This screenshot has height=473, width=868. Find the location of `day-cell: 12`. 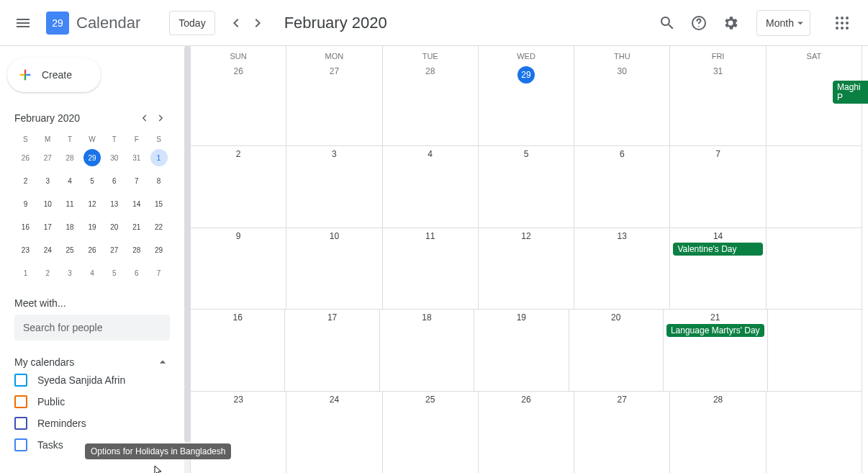

day-cell: 12 is located at coordinates (527, 269).